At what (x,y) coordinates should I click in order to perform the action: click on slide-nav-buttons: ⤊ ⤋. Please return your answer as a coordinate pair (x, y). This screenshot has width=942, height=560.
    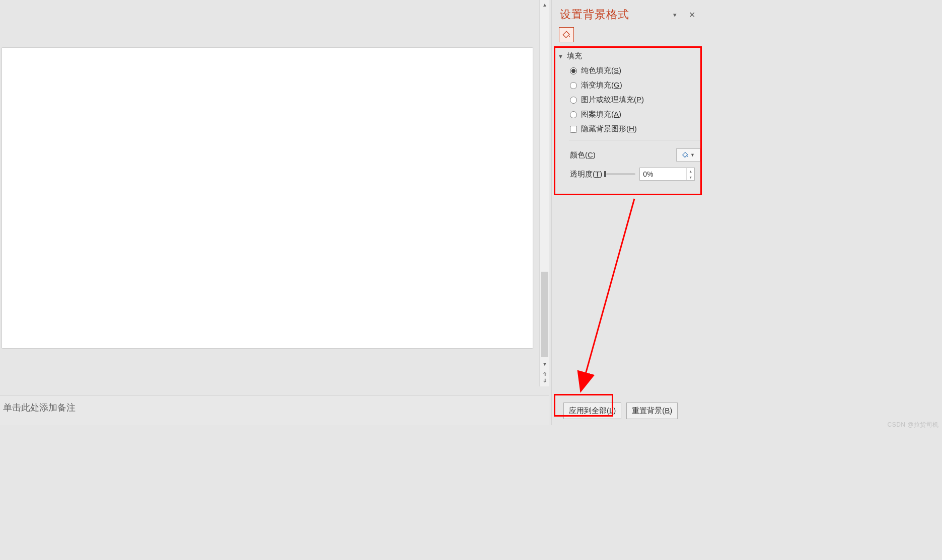
    Looking at the image, I should click on (544, 377).